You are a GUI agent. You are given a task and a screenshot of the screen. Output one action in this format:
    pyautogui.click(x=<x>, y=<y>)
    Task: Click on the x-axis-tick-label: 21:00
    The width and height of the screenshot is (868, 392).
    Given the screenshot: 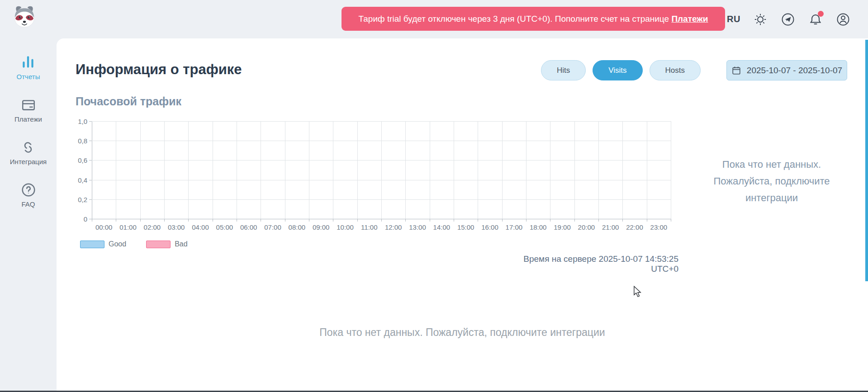 What is the action you would take?
    pyautogui.click(x=611, y=227)
    